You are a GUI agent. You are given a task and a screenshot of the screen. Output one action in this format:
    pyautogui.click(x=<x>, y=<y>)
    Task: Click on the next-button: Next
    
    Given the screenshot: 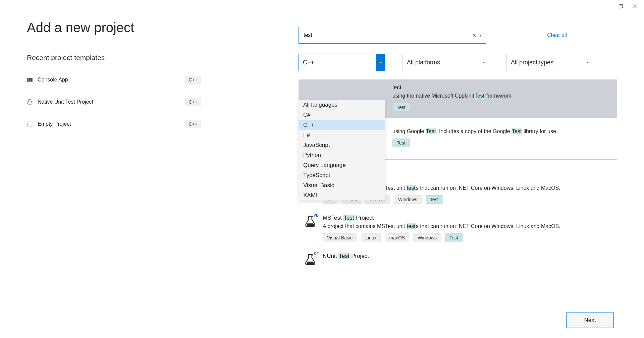 What is the action you would take?
    pyautogui.click(x=590, y=320)
    